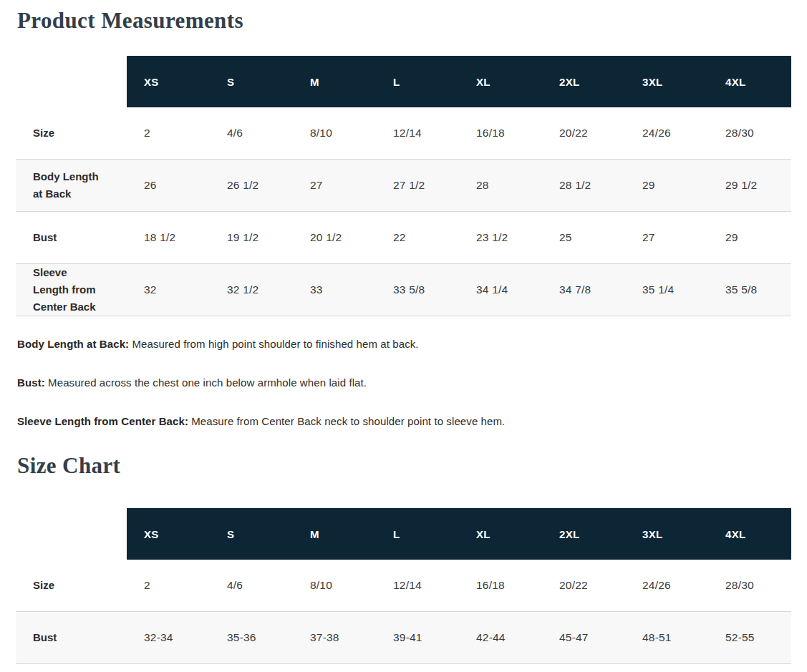 This screenshot has width=807, height=672. What do you see at coordinates (750, 185) in the screenshot?
I see `measurement-value: 29 1/2` at bounding box center [750, 185].